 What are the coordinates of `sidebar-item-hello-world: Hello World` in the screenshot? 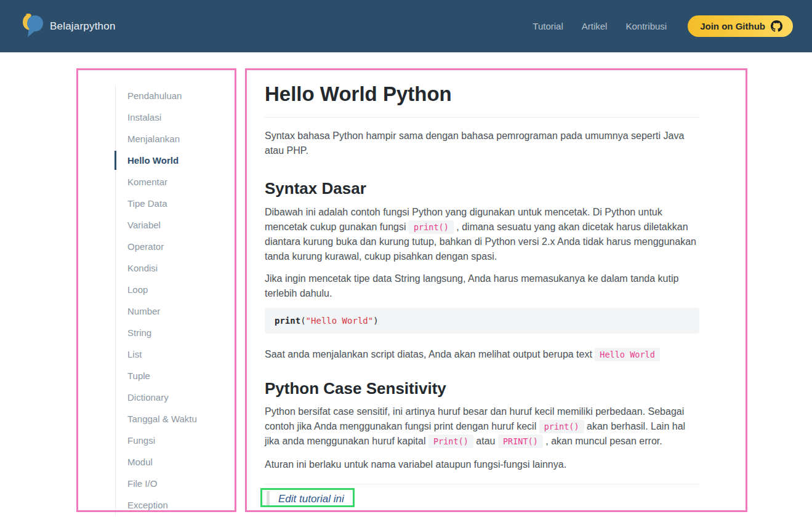 It's located at (176, 160).